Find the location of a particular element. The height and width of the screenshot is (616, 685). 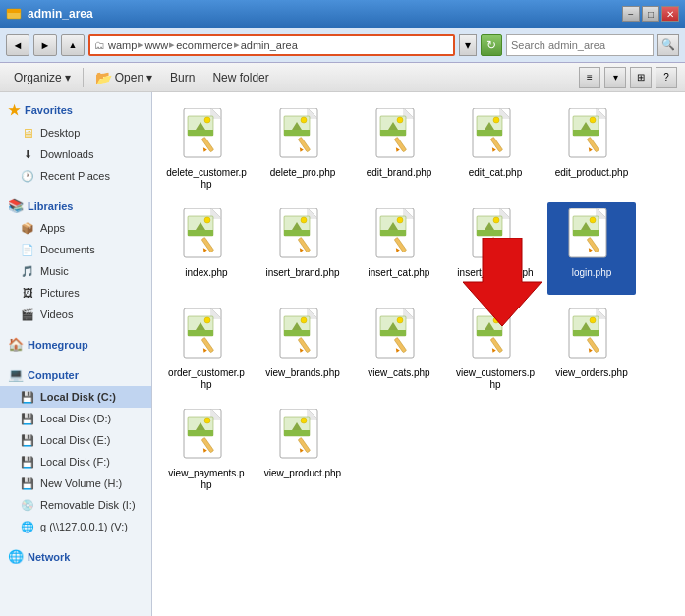

sidebar-item-music: 🎵 Music is located at coordinates (76, 271).